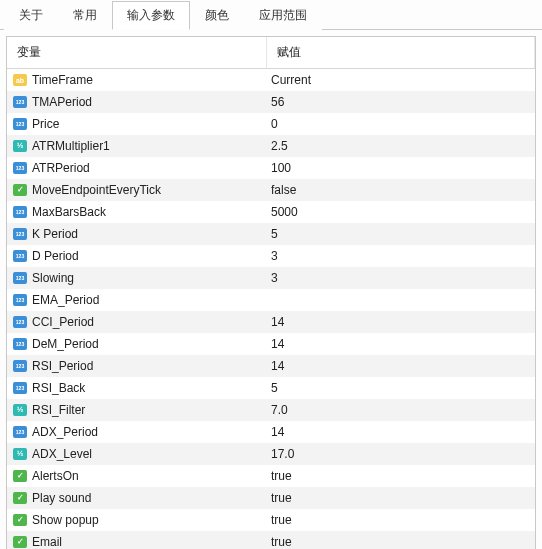 The width and height of the screenshot is (542, 549). I want to click on tab-colors: 颜色, so click(217, 16).